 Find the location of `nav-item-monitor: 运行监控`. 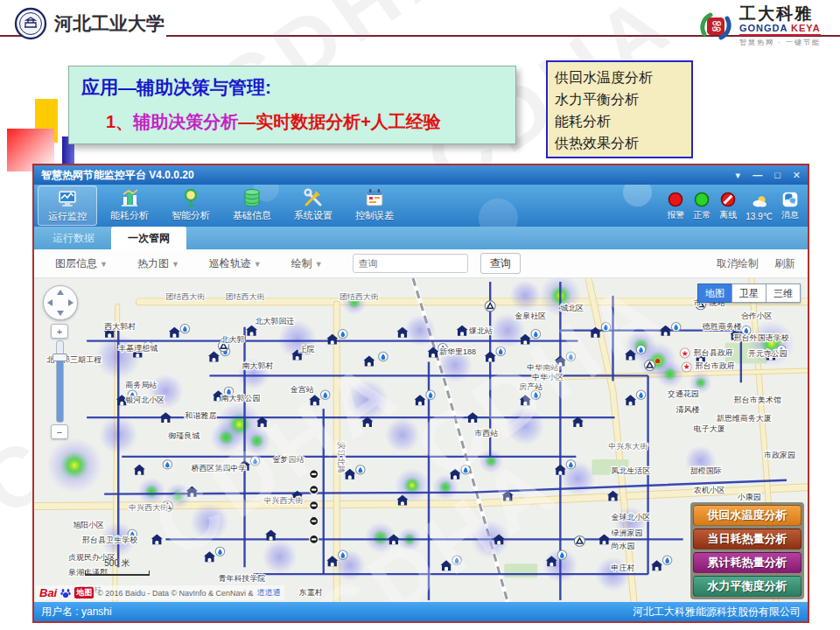

nav-item-monitor: 运行监控 is located at coordinates (67, 206).